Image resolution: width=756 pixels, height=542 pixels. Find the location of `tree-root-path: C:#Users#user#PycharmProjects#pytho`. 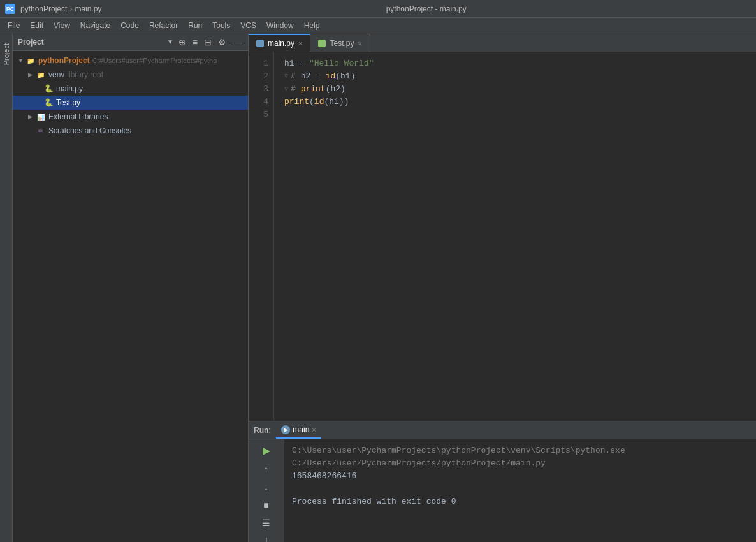

tree-root-path: C:#Users#user#PycharmProjects#pytho is located at coordinates (155, 61).